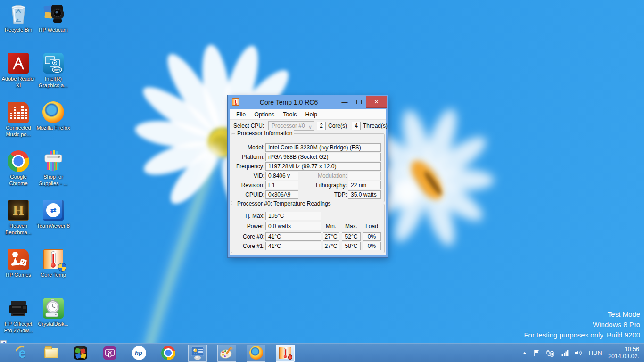  I want to click on core0-max: 52°C, so click(351, 237).